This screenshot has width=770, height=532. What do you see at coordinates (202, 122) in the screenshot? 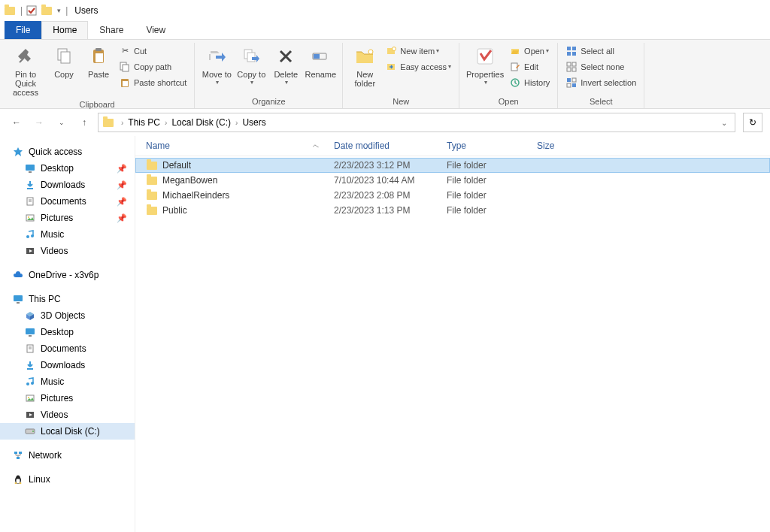
I see `breadcrumb-segment: Local Disk (C:)` at bounding box center [202, 122].